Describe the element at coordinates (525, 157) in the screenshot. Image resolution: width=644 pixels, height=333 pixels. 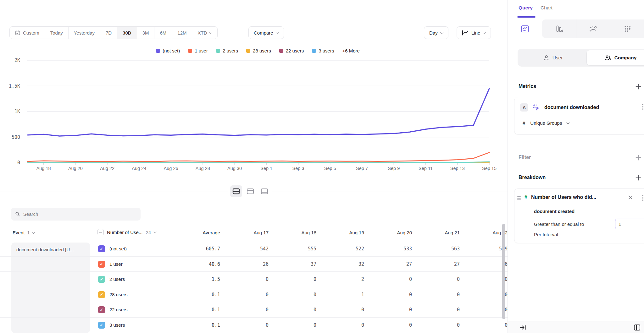
I see `filter-heading: Filter` at that location.